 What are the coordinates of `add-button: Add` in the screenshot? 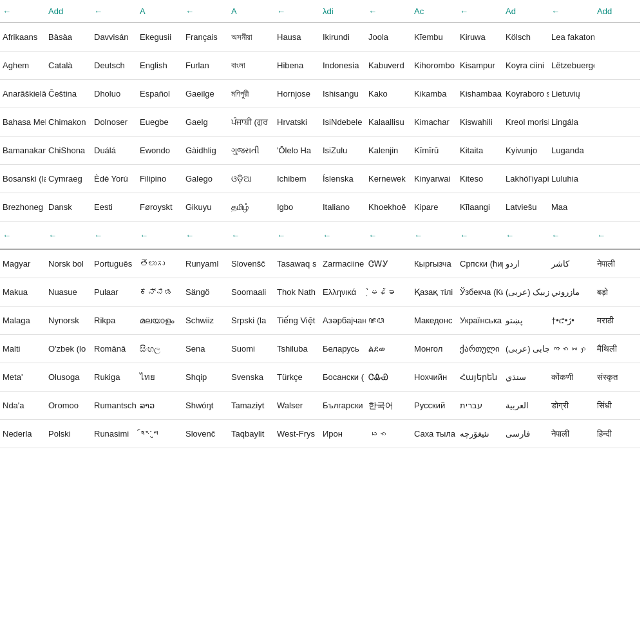 It's located at (617, 12).